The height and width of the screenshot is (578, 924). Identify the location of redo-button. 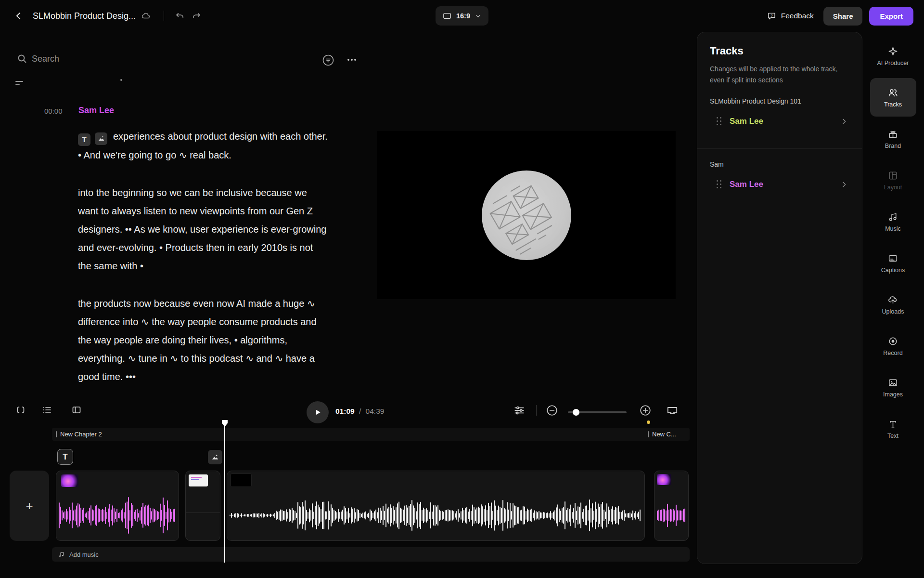
(196, 16).